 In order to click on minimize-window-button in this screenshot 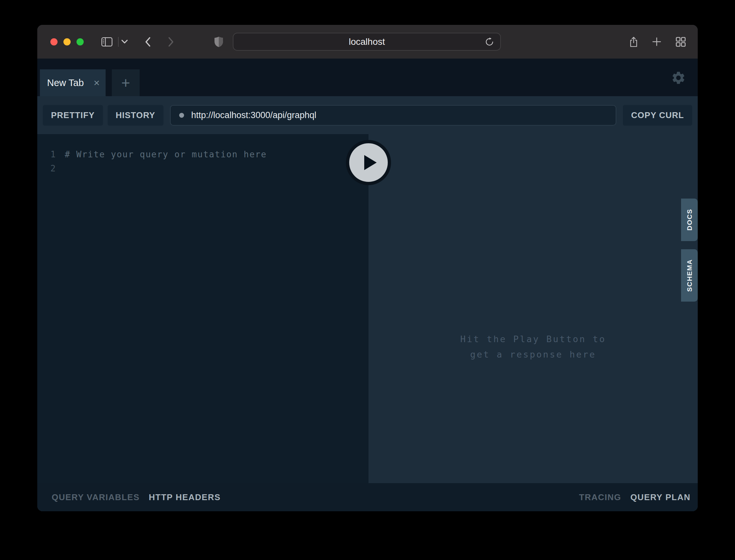, I will do `click(67, 42)`.